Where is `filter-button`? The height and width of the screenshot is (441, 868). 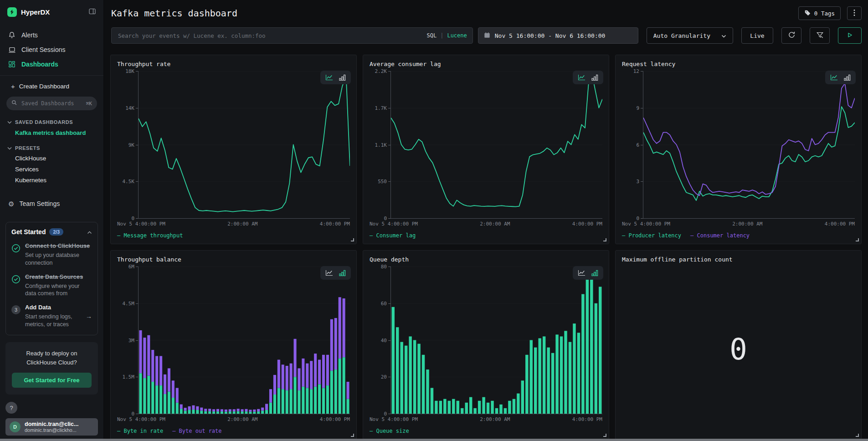
filter-button is located at coordinates (820, 36).